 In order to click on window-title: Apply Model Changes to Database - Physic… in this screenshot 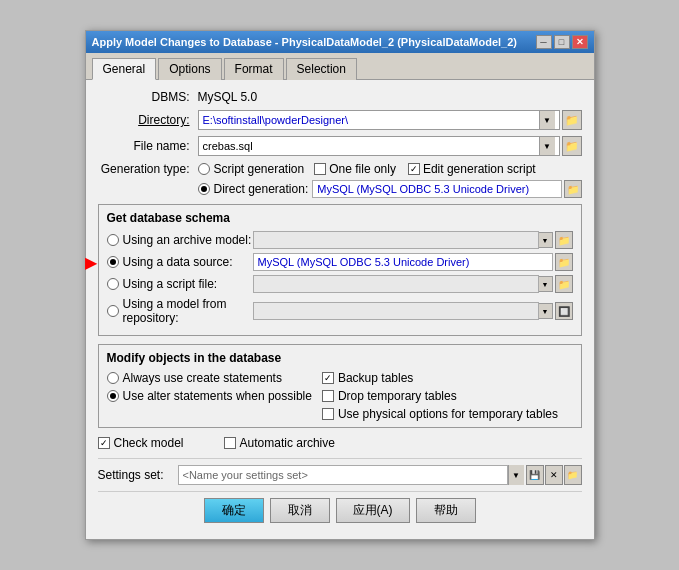, I will do `click(304, 42)`.